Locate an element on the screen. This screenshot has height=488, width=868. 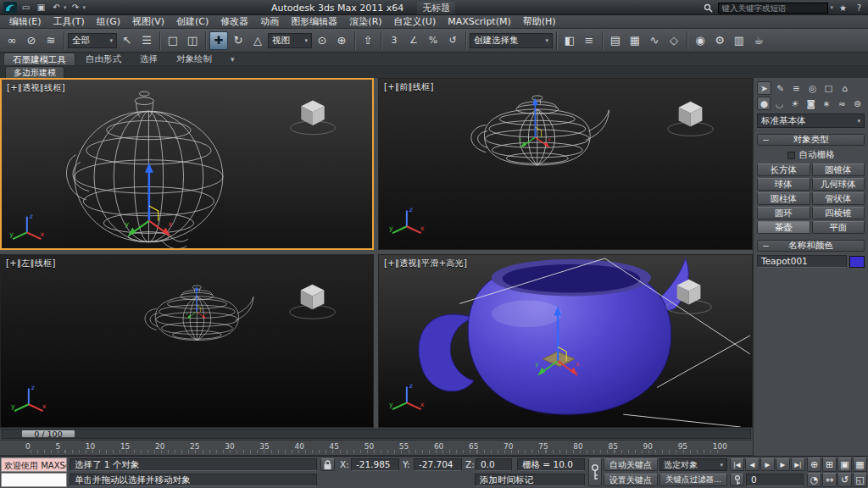
search-options-caret-icon: ▾ is located at coordinates (832, 8).